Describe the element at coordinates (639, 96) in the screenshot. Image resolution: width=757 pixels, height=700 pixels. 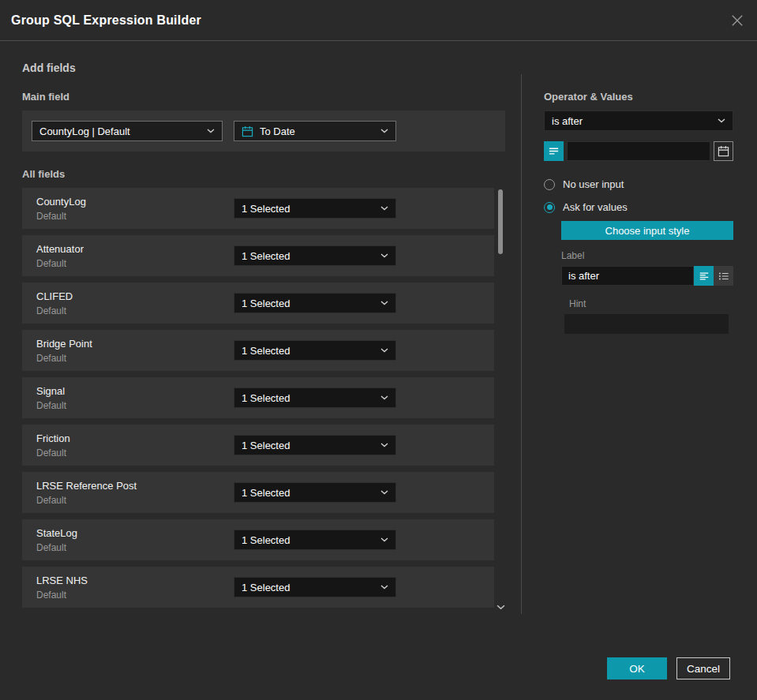
I see `operator-values-heading: Operator & Values` at that location.